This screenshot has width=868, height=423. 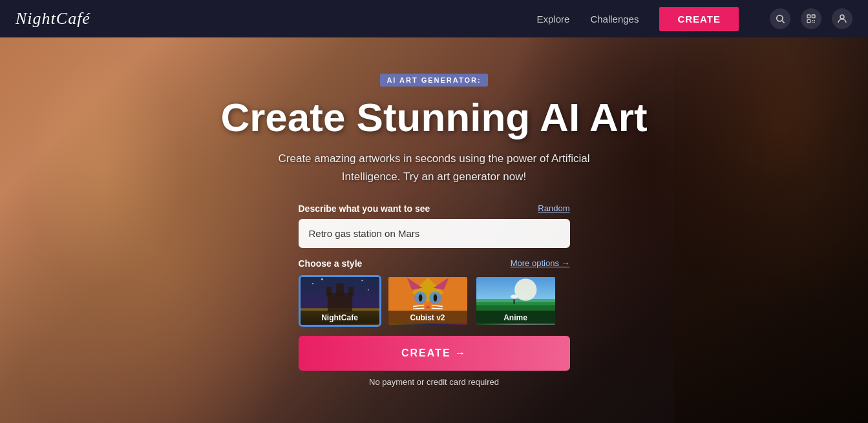 I want to click on nav-links: Explore Challenges CREATE, so click(x=695, y=19).